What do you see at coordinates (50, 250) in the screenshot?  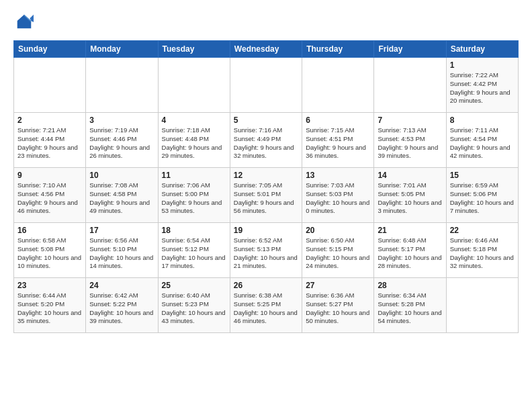 I see `calendar-cell: 16Sunrise: 6:58 AM Sunset: 5:08 PM Dayli…` at bounding box center [50, 250].